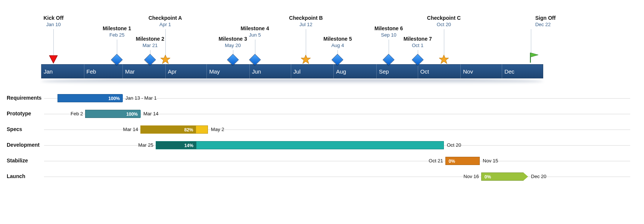 This screenshot has height=224, width=644. What do you see at coordinates (174, 130) in the screenshot?
I see `task-bar: 82%` at bounding box center [174, 130].